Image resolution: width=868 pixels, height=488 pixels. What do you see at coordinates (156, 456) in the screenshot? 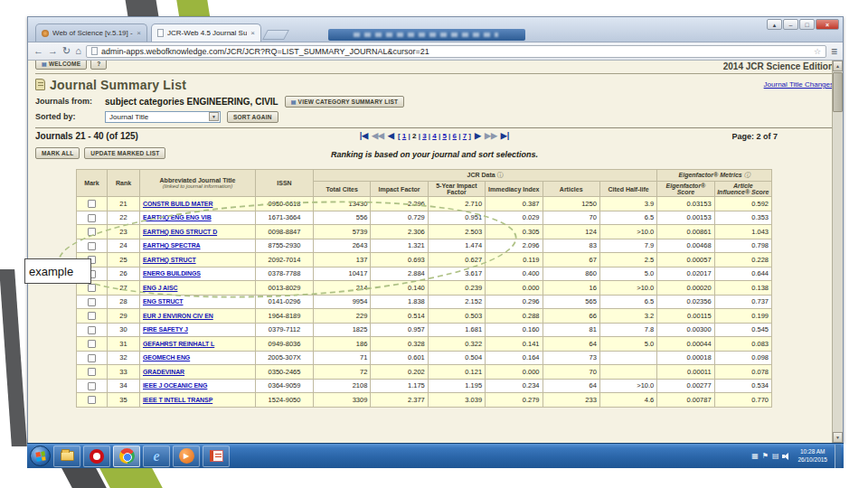
I see `taskbar-internet-explorer-button: e` at bounding box center [156, 456].